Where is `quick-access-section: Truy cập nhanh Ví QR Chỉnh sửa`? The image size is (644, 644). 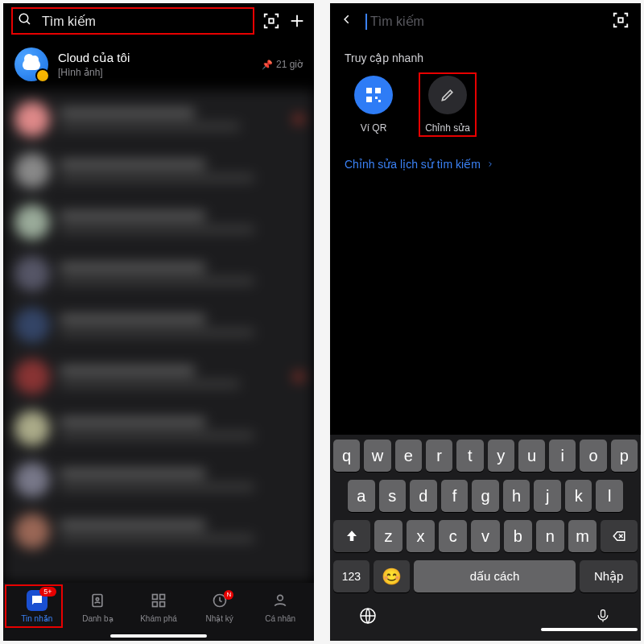 quick-access-section: Truy cập nhanh Ví QR Chỉnh sửa is located at coordinates (485, 93).